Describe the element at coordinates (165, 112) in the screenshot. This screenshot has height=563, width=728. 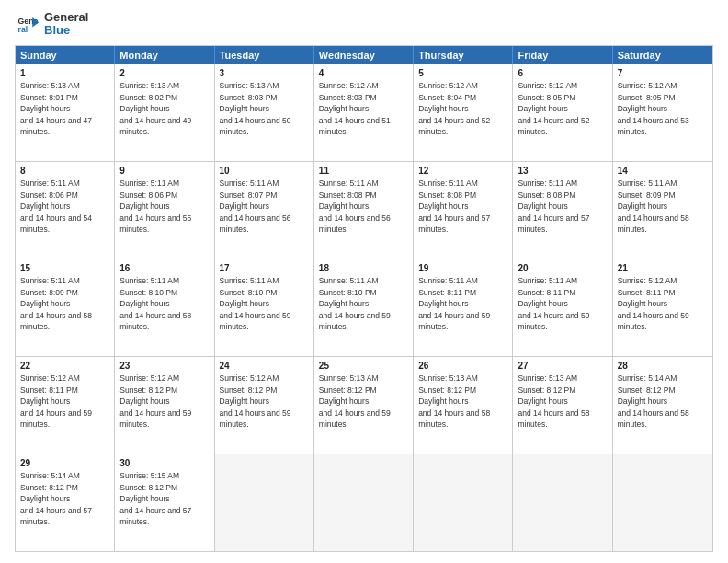
I see `day-cell-2: 2 Sunrise: 5:13 AM Sunset: 8:02 PM Dayli…` at that location.